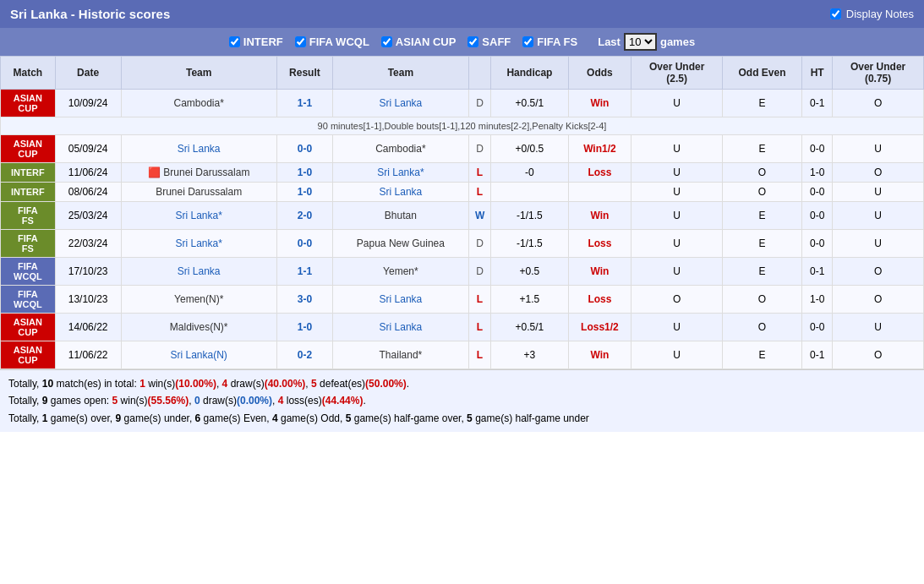 Image resolution: width=924 pixels, height=584 pixels. I want to click on filter-fifawcql: FIFA WCQL, so click(332, 42).